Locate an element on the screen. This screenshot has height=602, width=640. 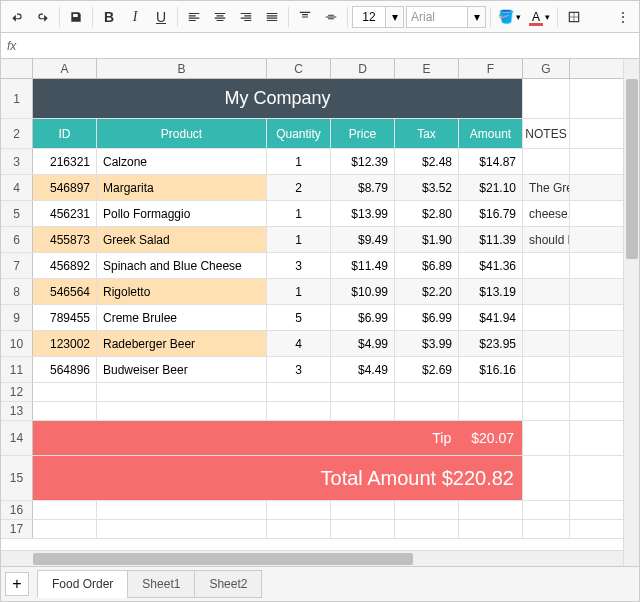
cell-product: Greek Salad is located at coordinates (182, 240).